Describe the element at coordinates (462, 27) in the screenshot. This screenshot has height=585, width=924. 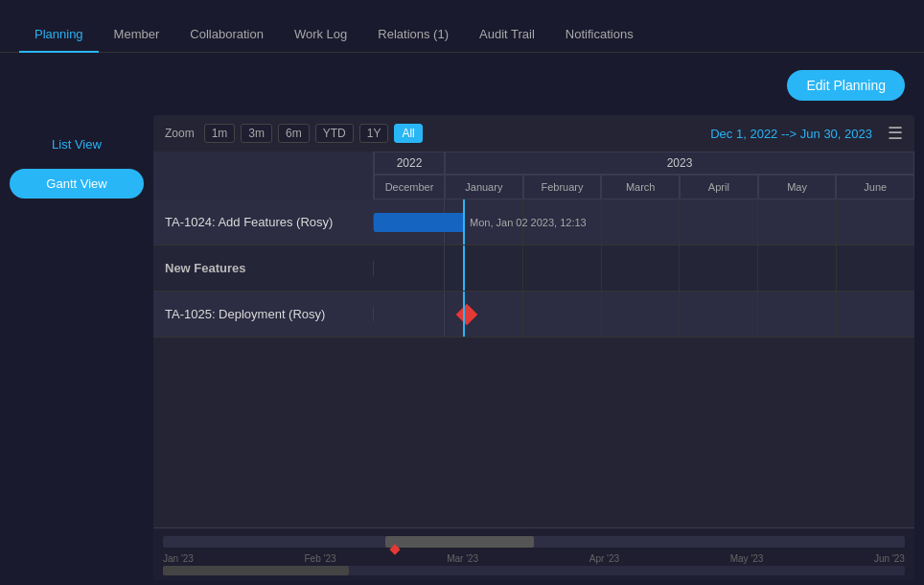
I see `top-navigation: Planning Member Collaboration Work Log R…` at that location.